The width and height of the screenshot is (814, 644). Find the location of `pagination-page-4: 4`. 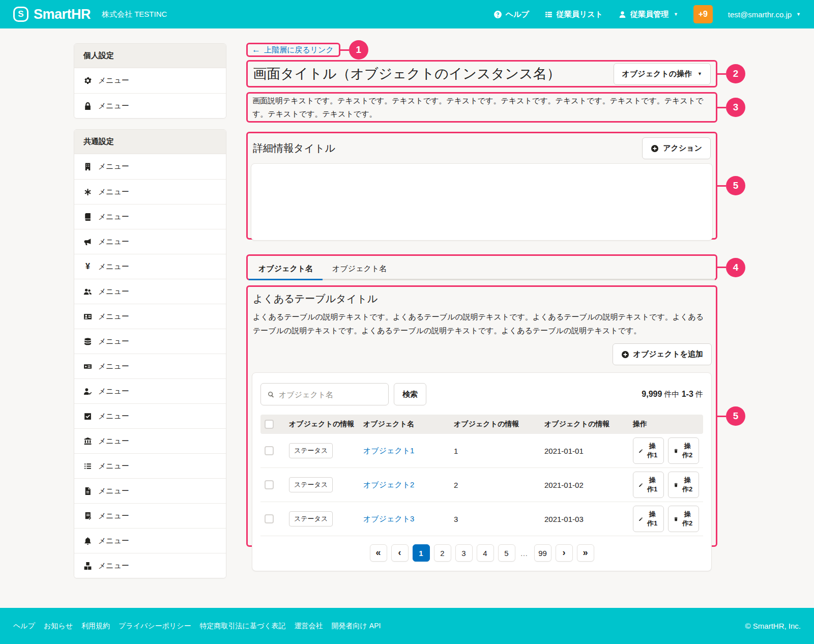

pagination-page-4: 4 is located at coordinates (485, 553).